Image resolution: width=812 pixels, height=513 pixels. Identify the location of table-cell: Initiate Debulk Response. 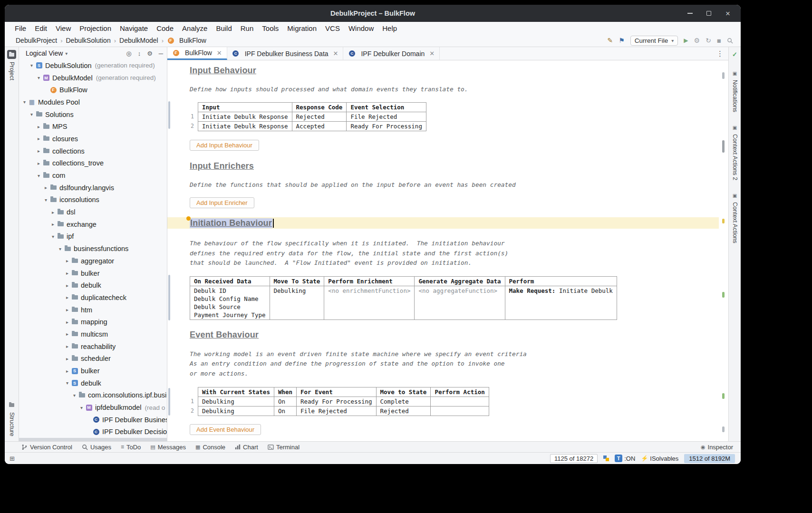
(245, 117).